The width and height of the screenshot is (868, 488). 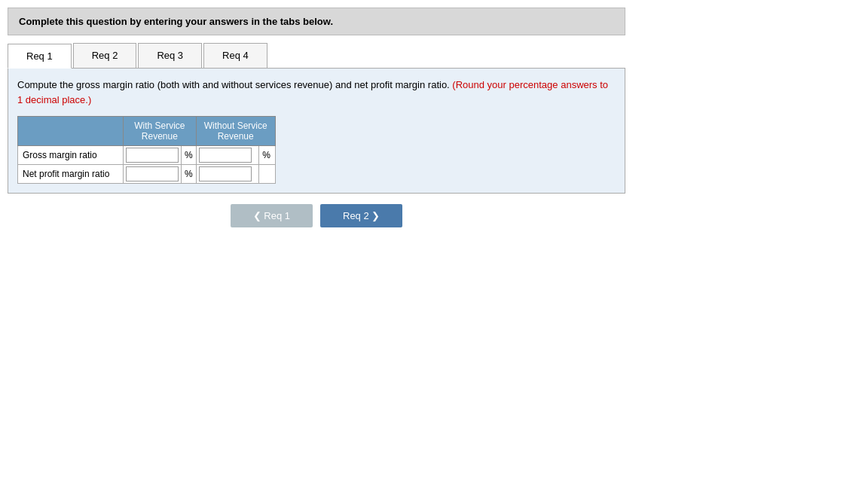 I want to click on table-row: Gross margin ratio % %, so click(x=147, y=155).